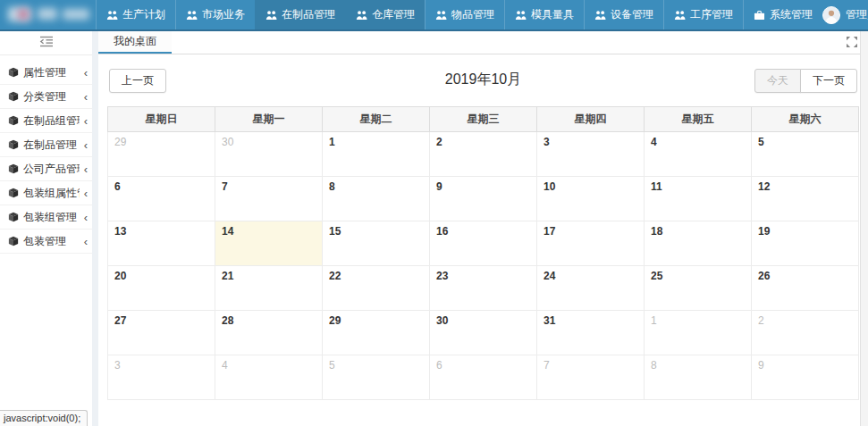  What do you see at coordinates (46, 73) in the screenshot?
I see `sidebar-item: 属性管理‹` at bounding box center [46, 73].